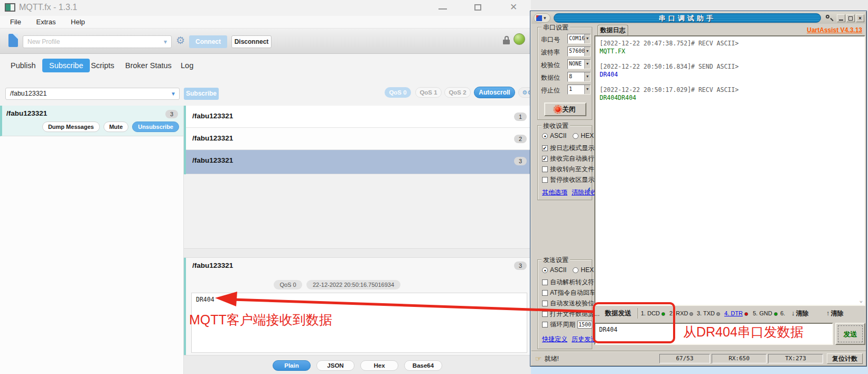 This screenshot has width=868, height=374. Describe the element at coordinates (558, 109) in the screenshot. I see `port-open-indicator-icon` at that location.